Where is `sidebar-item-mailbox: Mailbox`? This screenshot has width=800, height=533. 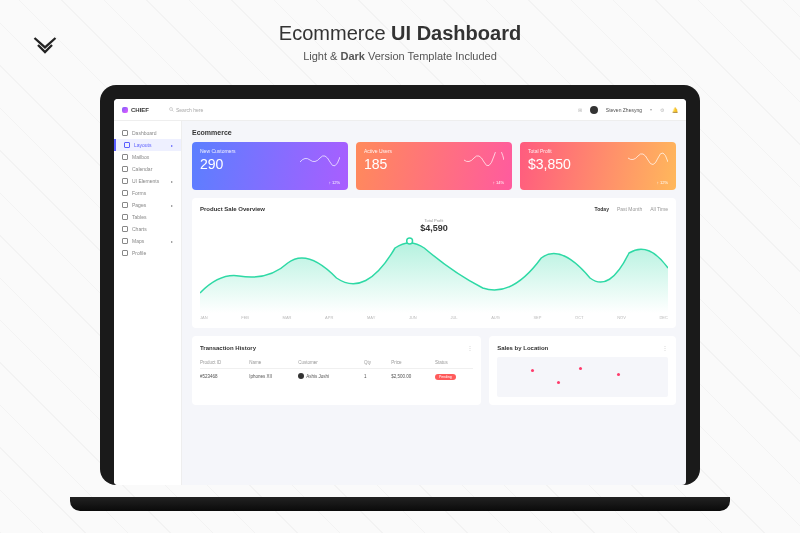 sidebar-item-mailbox: Mailbox is located at coordinates (148, 157).